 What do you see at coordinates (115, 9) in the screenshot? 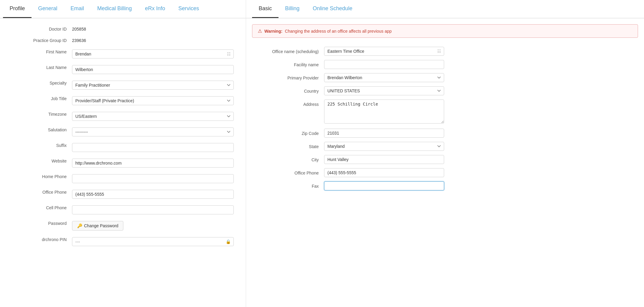
I see `tab-medical-billing: Medical Billing` at bounding box center [115, 9].